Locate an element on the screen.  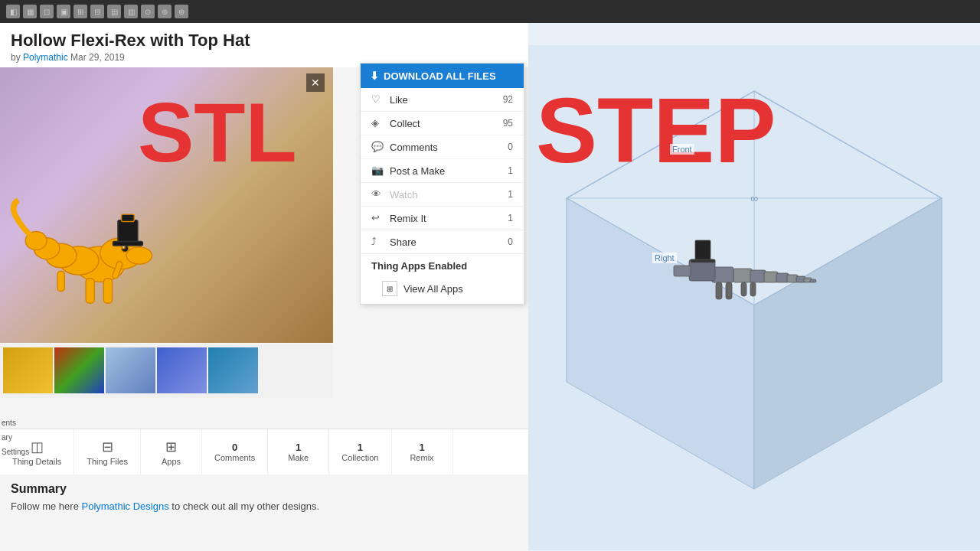
toolbar-icon-7: ▤ is located at coordinates (114, 11).